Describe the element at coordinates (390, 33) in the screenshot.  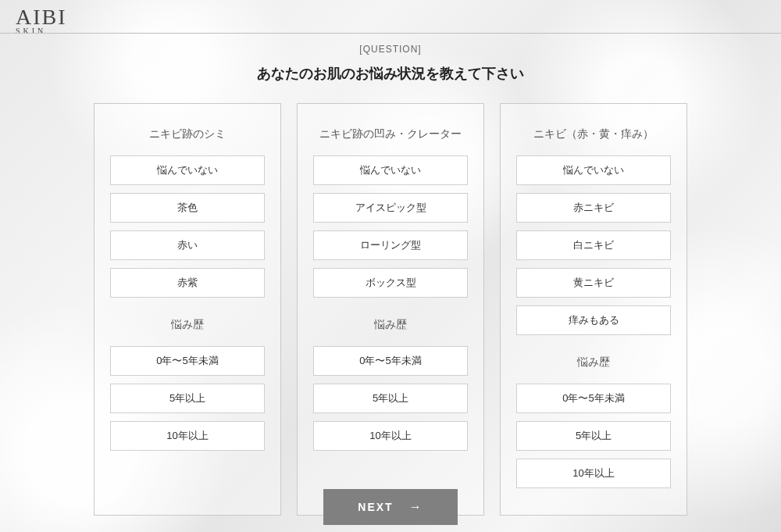
I see `divider` at that location.